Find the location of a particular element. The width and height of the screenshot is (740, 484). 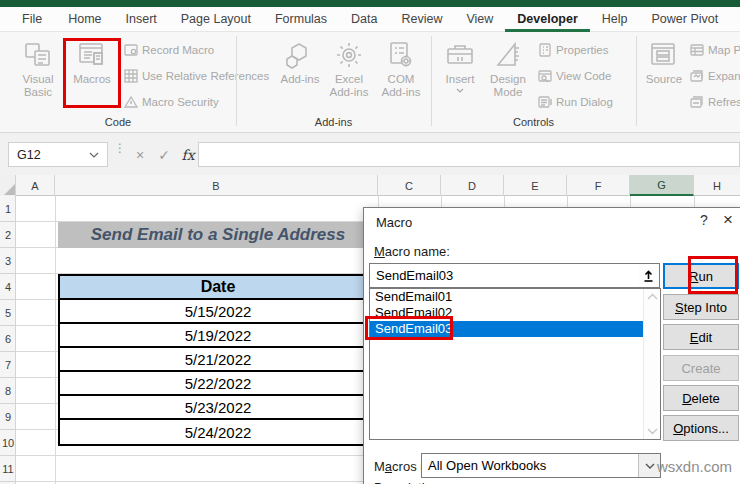

annotation-box-run is located at coordinates (713, 275).